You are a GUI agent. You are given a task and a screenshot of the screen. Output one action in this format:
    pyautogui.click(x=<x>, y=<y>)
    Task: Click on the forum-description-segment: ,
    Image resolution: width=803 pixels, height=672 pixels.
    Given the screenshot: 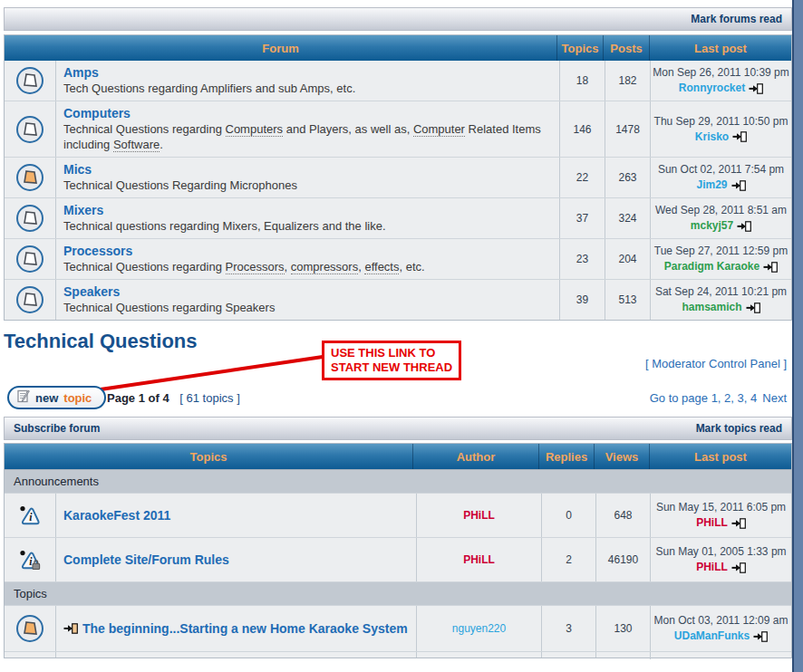 What is the action you would take?
    pyautogui.click(x=288, y=266)
    